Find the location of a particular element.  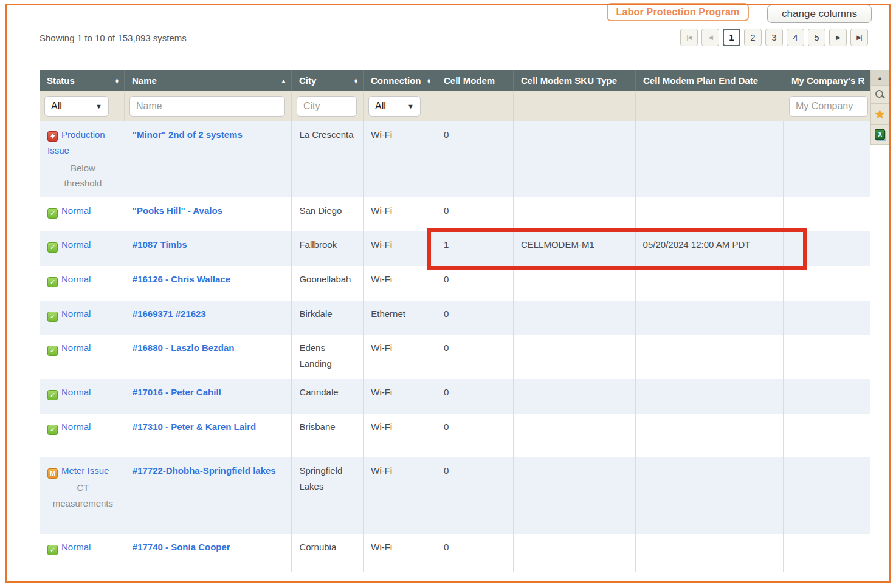

column-header-status: Status▲▼ is located at coordinates (82, 80).